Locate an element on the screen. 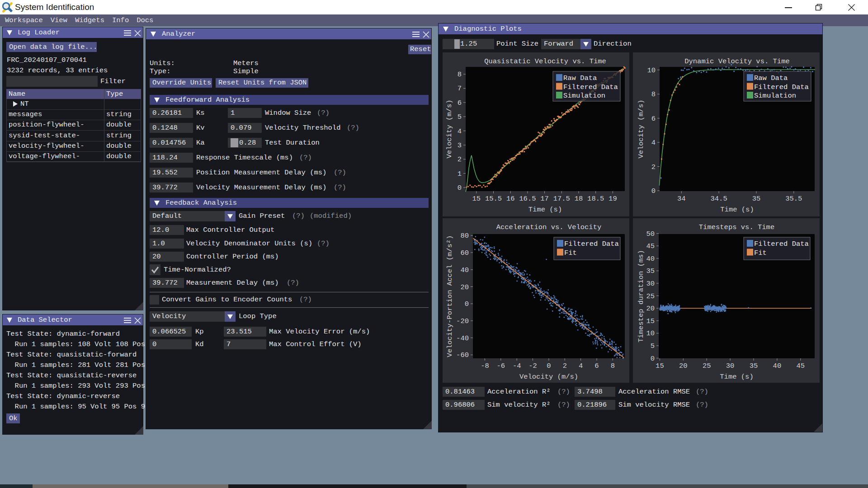 The height and width of the screenshot is (488, 868). svg-text: -6 is located at coordinates (501, 366).